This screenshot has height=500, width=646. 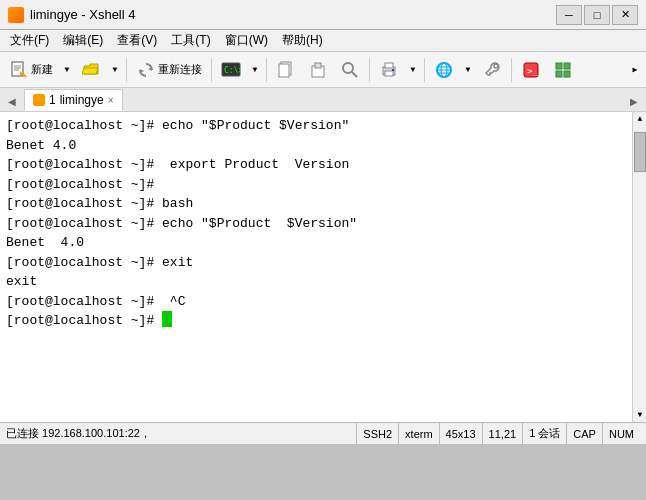 What do you see at coordinates (621, 434) in the screenshot?
I see `num-lock-status: NUM` at bounding box center [621, 434].